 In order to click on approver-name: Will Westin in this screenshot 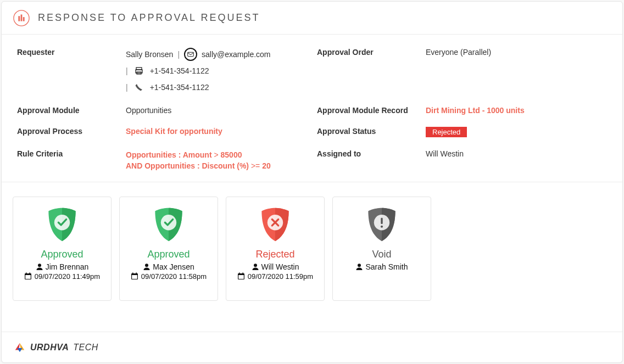, I will do `click(276, 267)`.